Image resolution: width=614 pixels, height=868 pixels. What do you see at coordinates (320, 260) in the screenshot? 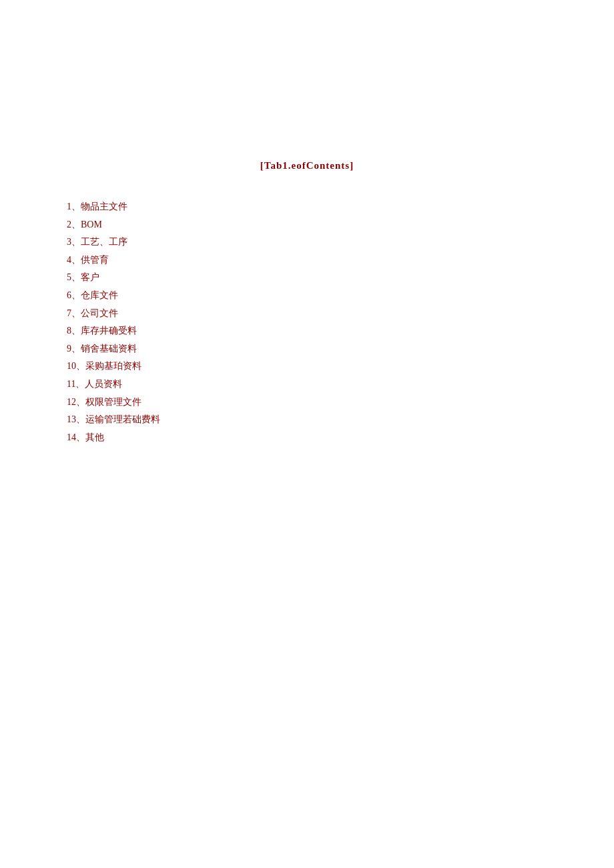
I see `toc-list-item: 4、供管育` at bounding box center [320, 260].